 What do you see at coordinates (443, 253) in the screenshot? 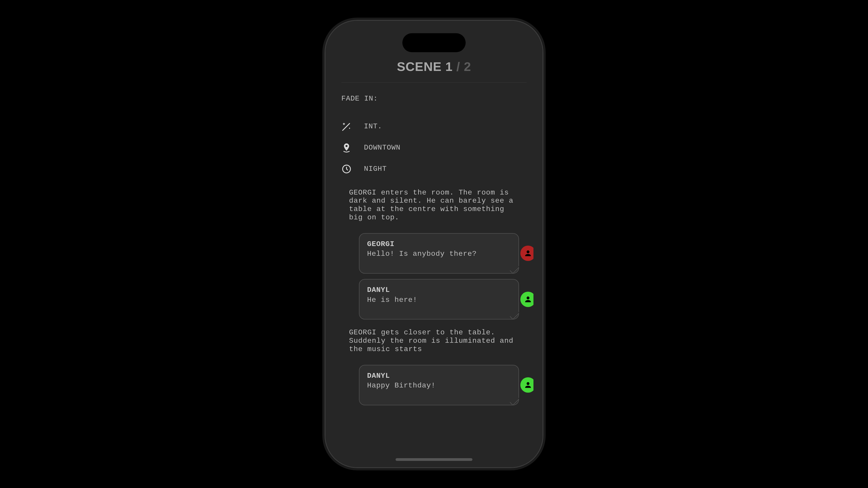
I see `dialogue-bubble: GEORGI Hello! Is anybody there?` at bounding box center [443, 253].